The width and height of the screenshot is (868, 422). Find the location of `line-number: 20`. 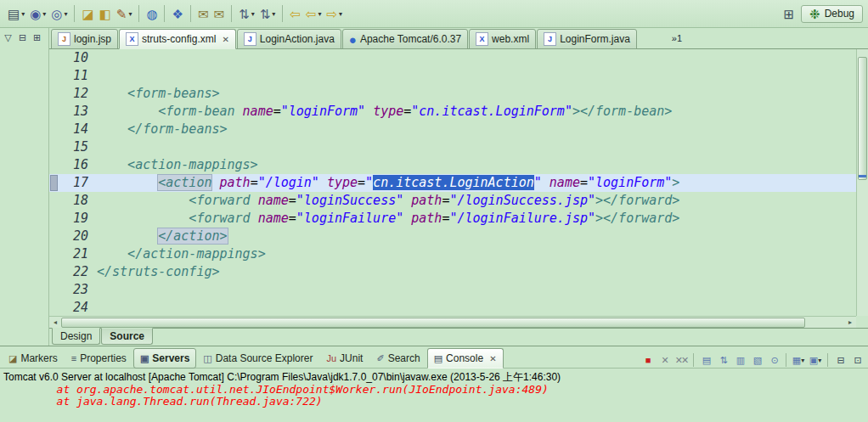

line-number: 20 is located at coordinates (79, 236).